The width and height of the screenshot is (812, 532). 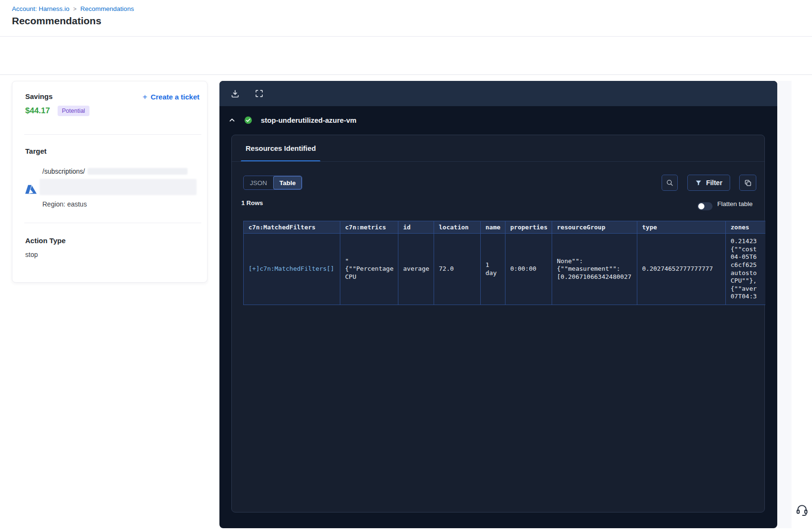 I want to click on recommendation-header: stop-underutilized-azure-vm Last evaluat…, so click(x=406, y=55).